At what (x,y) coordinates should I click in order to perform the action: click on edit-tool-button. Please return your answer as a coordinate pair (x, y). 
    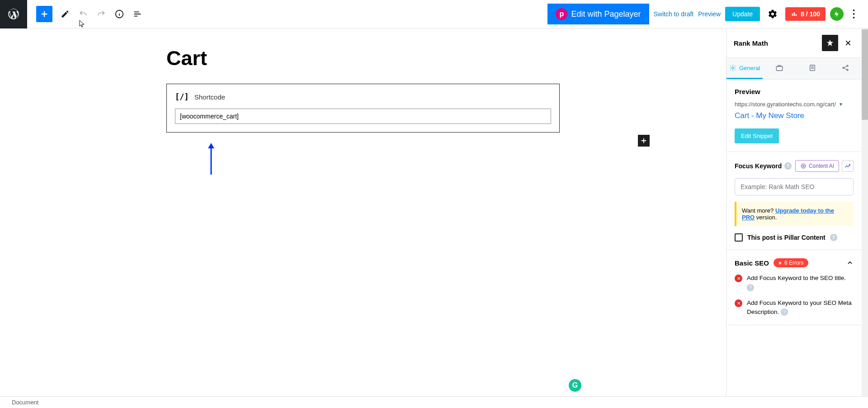
    Looking at the image, I should click on (65, 14).